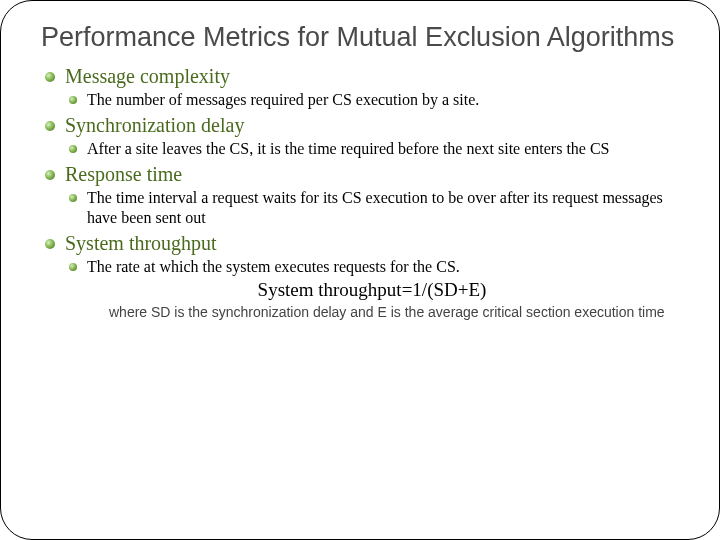  Describe the element at coordinates (372, 267) in the screenshot. I see `sub-item: The rate at which the system executes re…` at that location.